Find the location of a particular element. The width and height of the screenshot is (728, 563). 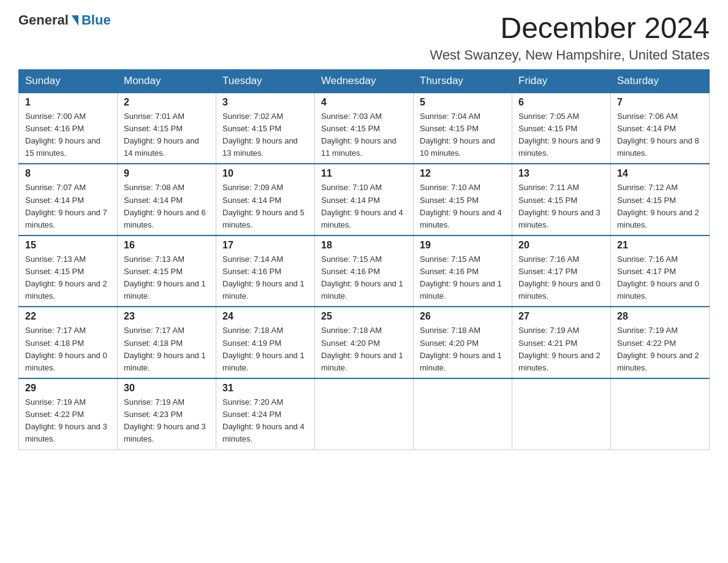

calendar-cell: 10 Sunrise: 7:09 AMSunset: 4:14 PMDaylig… is located at coordinates (266, 200).